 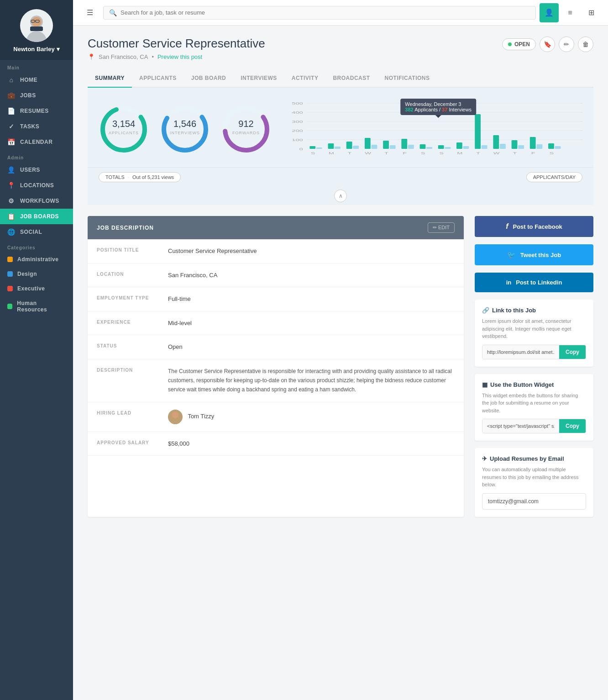 I want to click on preview-link: Preview this post, so click(x=180, y=57).